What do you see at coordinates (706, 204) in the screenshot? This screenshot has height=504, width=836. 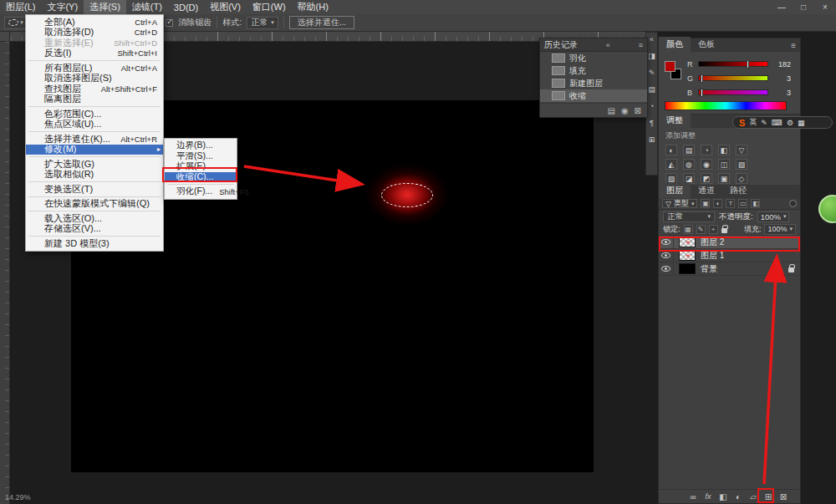 I see `filter-pixel-layers-icon: ▣` at bounding box center [706, 204].